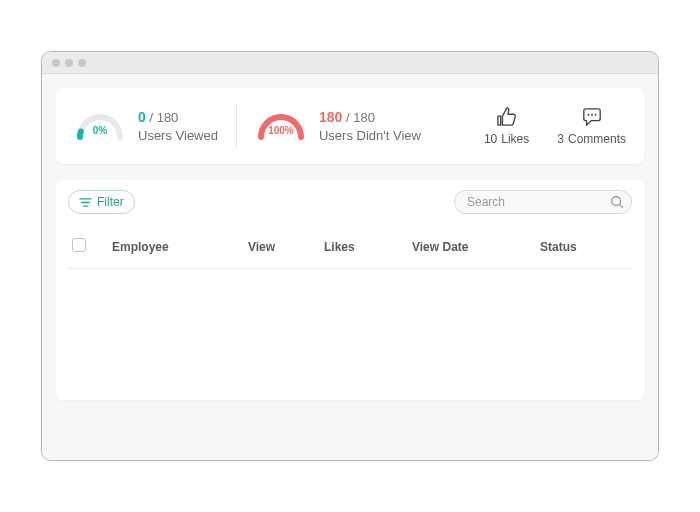 Image resolution: width=700 pixels, height=512 pixels. What do you see at coordinates (617, 202) in the screenshot?
I see `search-icon` at bounding box center [617, 202].